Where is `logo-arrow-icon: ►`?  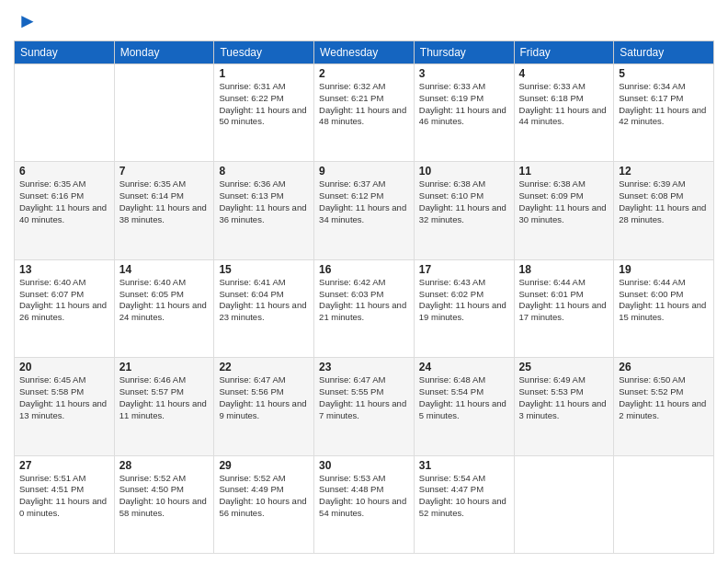 logo-arrow-icon: ► is located at coordinates (28, 21).